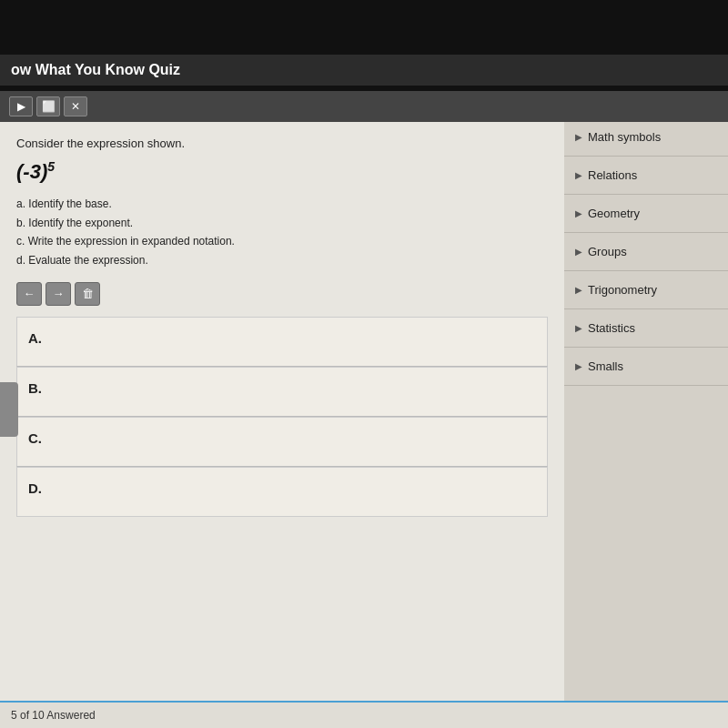 The width and height of the screenshot is (728, 728). What do you see at coordinates (624, 136) in the screenshot?
I see `sidebar-label-math-symbols: Math symbols` at bounding box center [624, 136].